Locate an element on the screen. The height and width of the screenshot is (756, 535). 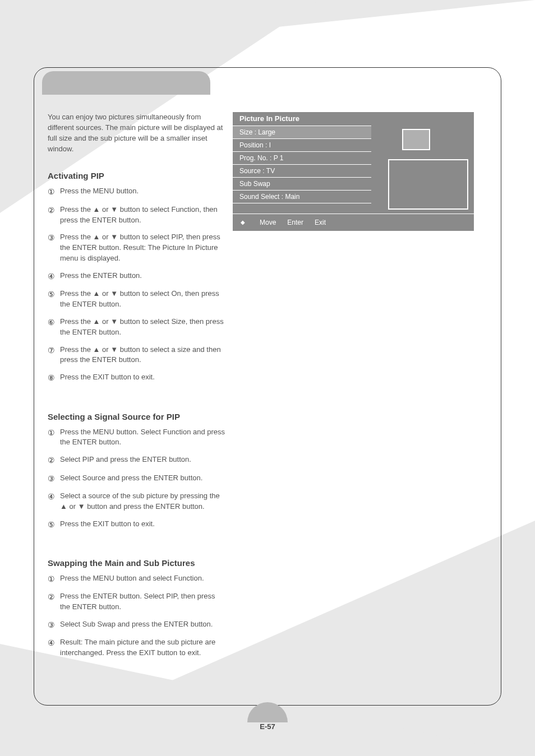
step-item: ③Select Source and press the ENTER butto… is located at coordinates (137, 479).